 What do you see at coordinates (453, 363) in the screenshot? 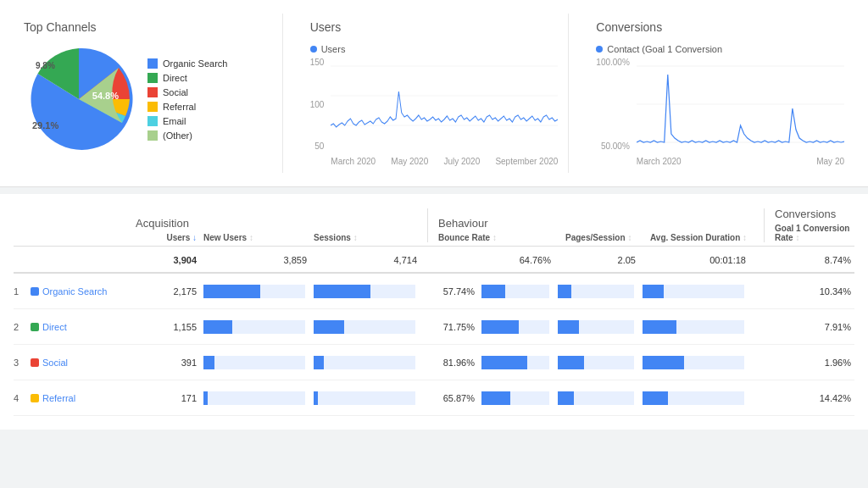
I see `bounce-val: 81.96%` at bounding box center [453, 363].